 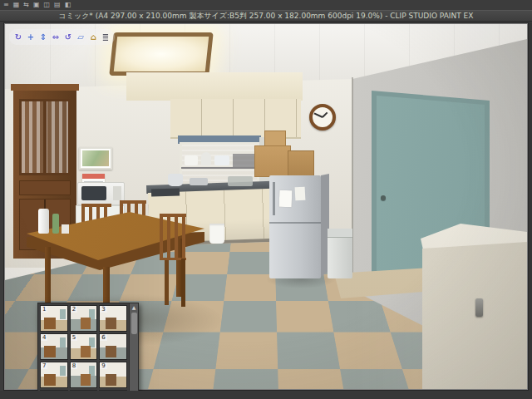 I want to click on hand-towel, so click(x=217, y=234).